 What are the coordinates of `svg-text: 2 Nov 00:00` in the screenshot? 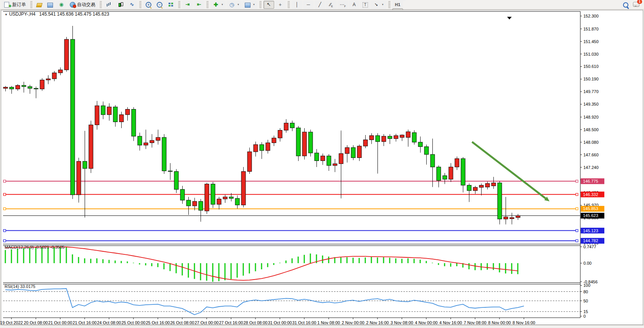 It's located at (353, 323).